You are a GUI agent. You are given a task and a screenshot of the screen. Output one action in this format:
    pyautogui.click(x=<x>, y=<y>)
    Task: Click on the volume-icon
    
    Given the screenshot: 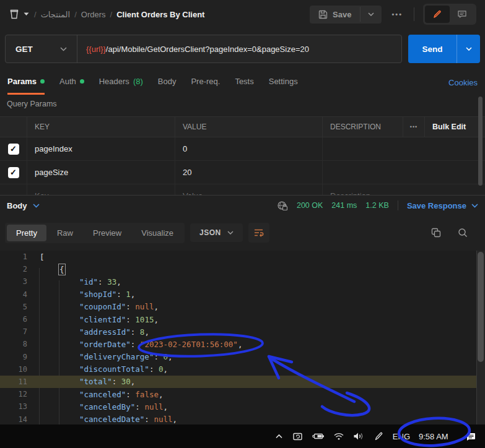 What is the action you would take?
    pyautogui.click(x=359, y=436)
    